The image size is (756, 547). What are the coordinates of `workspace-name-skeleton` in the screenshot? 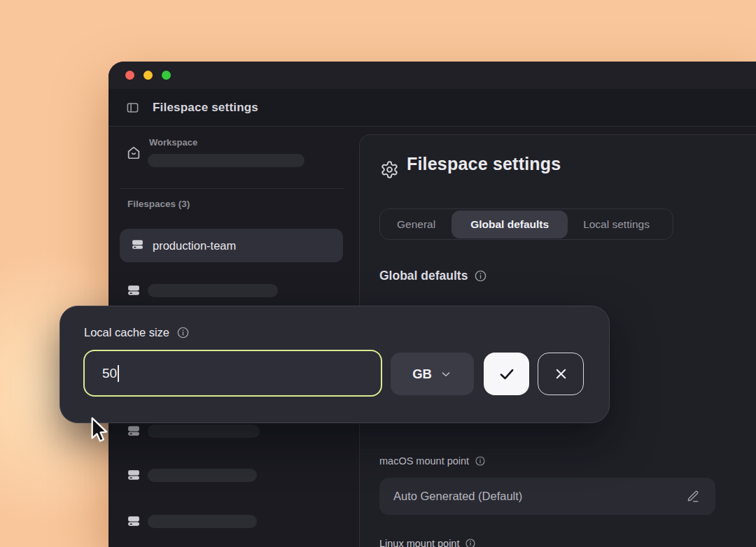 It's located at (226, 161).